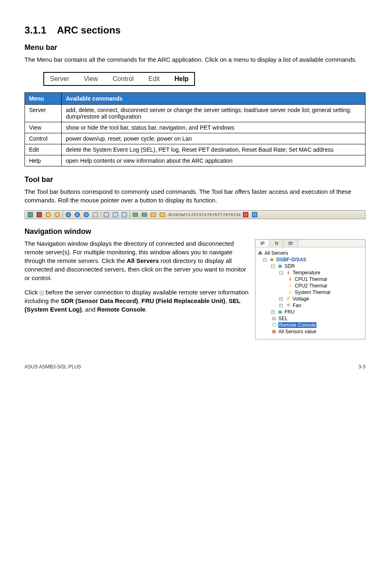 This screenshot has width=390, height=588. Describe the element at coordinates (262, 243) in the screenshot. I see `tab-ip: IP` at that location.